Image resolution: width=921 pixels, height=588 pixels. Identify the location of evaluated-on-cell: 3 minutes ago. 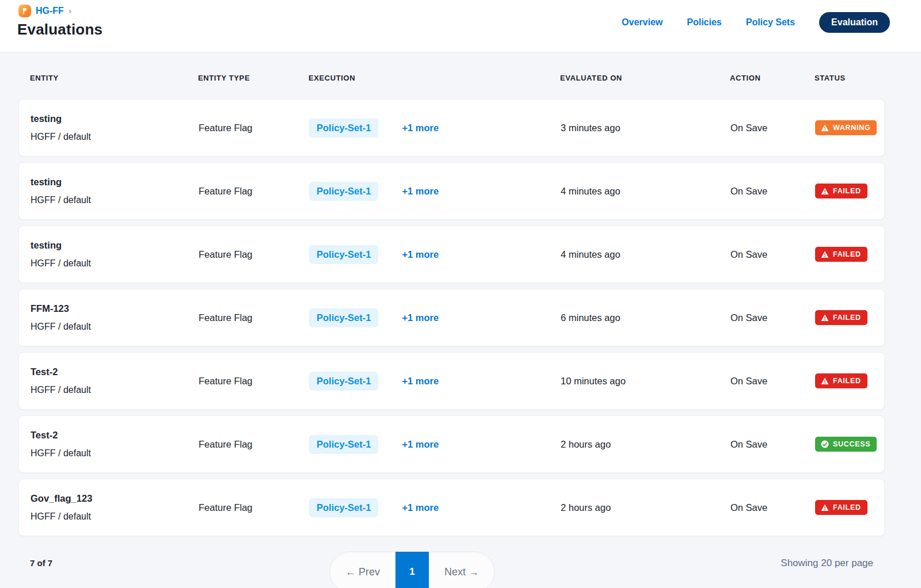
(646, 128).